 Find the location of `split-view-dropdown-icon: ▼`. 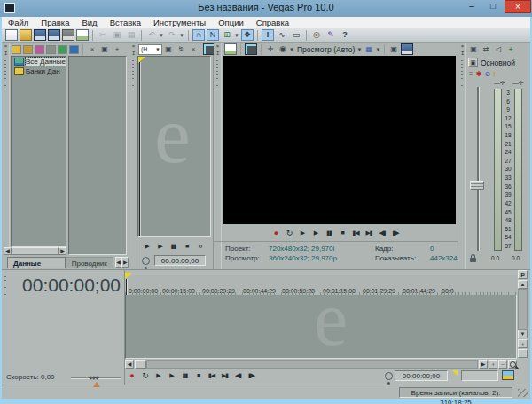

split-view-dropdown-icon: ▼ is located at coordinates (378, 50).